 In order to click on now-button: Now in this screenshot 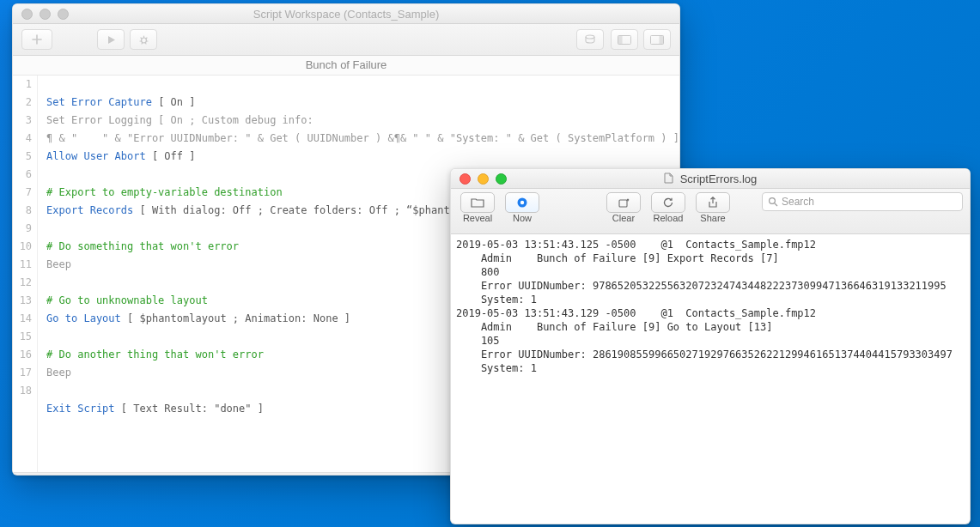, I will do `click(522, 208)`.